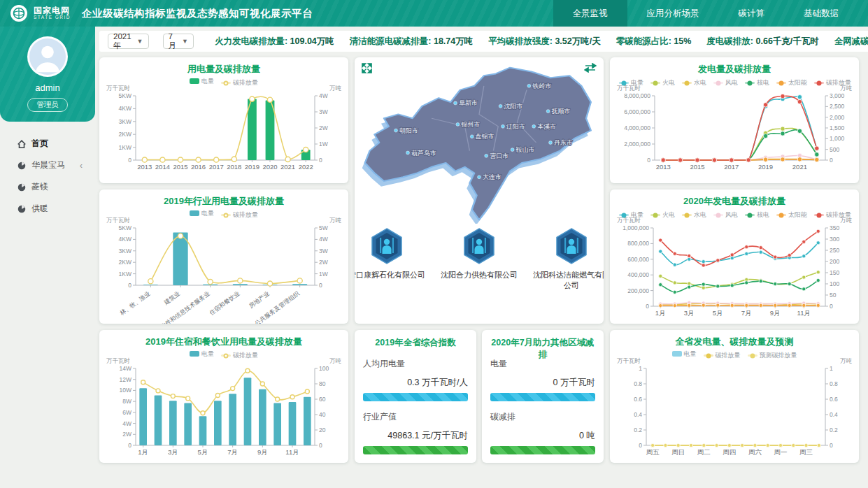 The image size is (868, 488). Describe the element at coordinates (48, 187) in the screenshot. I see `sidebar-item-2: 菱镁` at that location.